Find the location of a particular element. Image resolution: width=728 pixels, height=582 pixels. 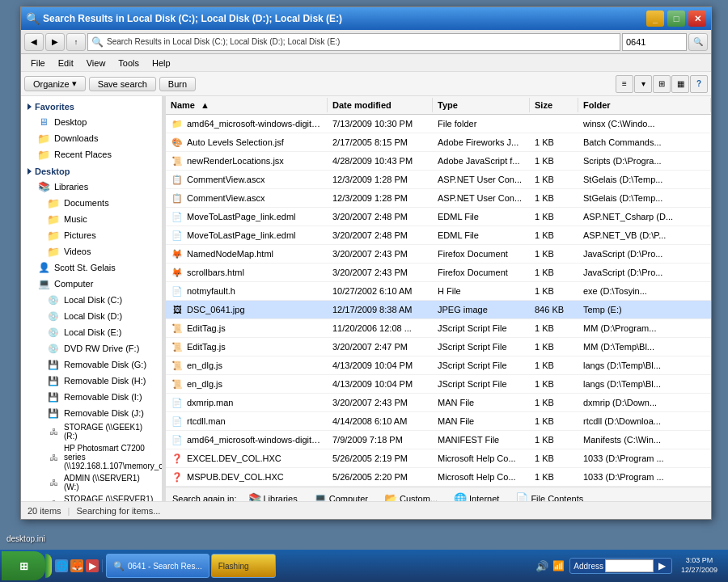

table-row: 🖼 DSC_0641.jpg 12/17/2009 8:38 AM JPEG i… is located at coordinates (438, 310).